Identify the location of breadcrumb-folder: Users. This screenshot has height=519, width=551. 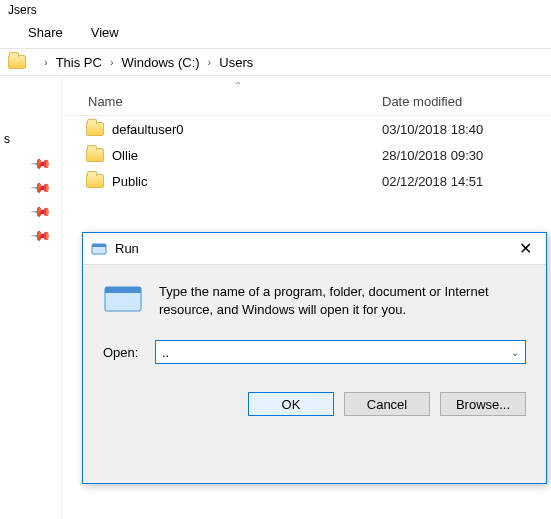
(236, 62).